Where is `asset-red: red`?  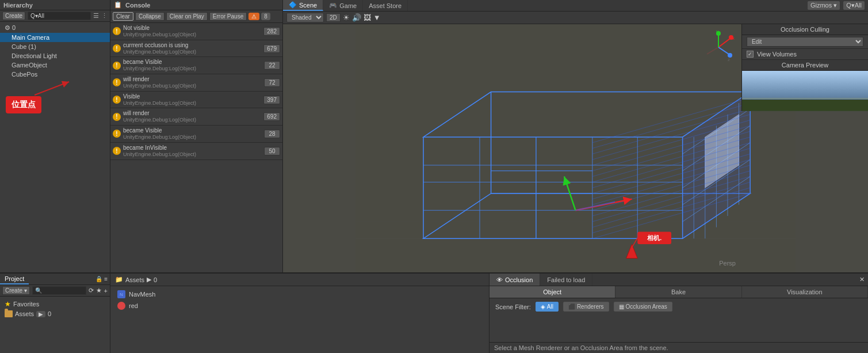 asset-red: red is located at coordinates (300, 306).